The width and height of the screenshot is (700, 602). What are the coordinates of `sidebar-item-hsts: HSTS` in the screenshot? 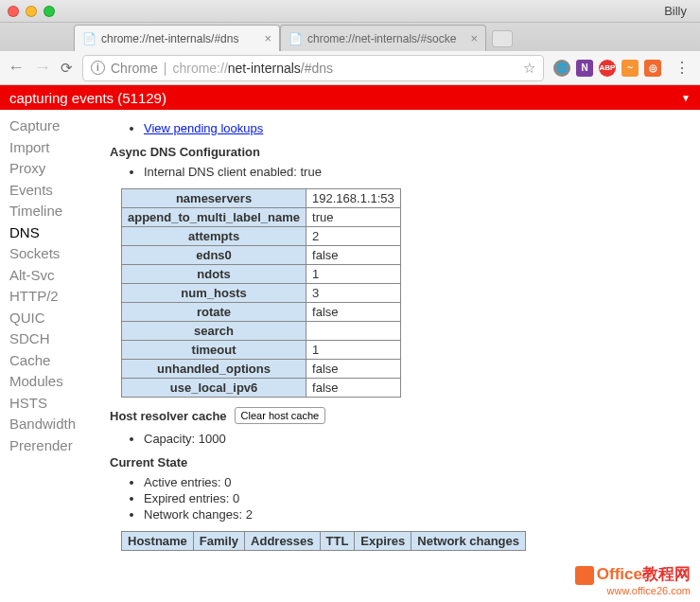 It's located at (48, 403).